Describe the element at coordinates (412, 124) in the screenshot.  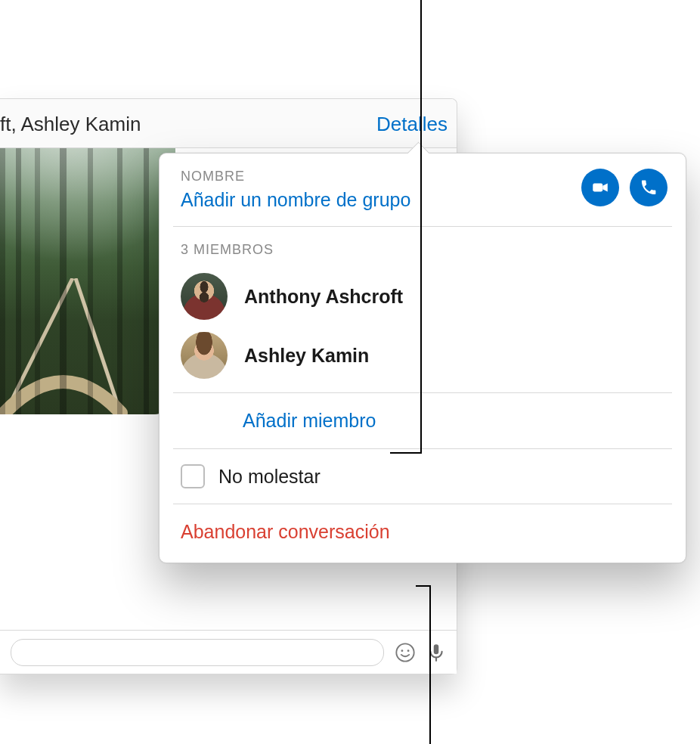
I see `details-button: Detalles` at that location.